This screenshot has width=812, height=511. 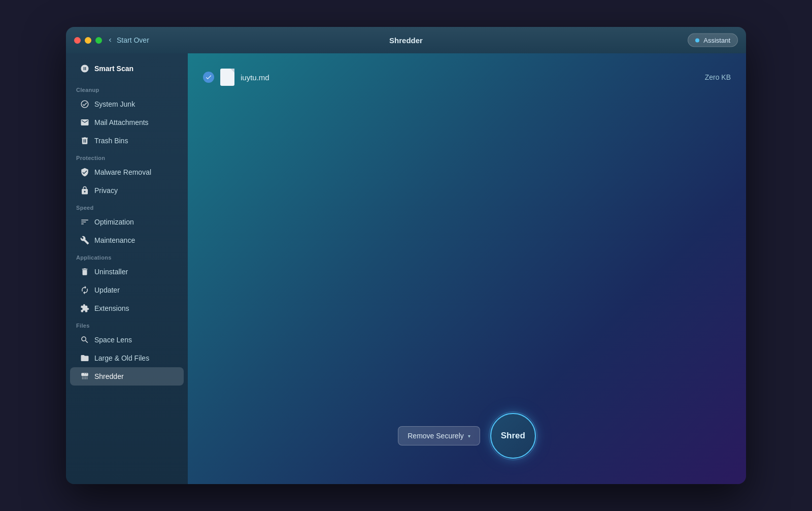 What do you see at coordinates (88, 41) in the screenshot?
I see `traffic-lights` at bounding box center [88, 41].